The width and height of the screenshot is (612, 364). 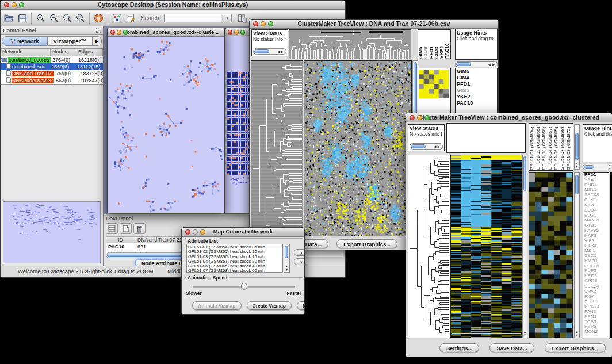 What do you see at coordinates (512, 348) in the screenshot?
I see `save-data-button: Save Data...` at bounding box center [512, 348].